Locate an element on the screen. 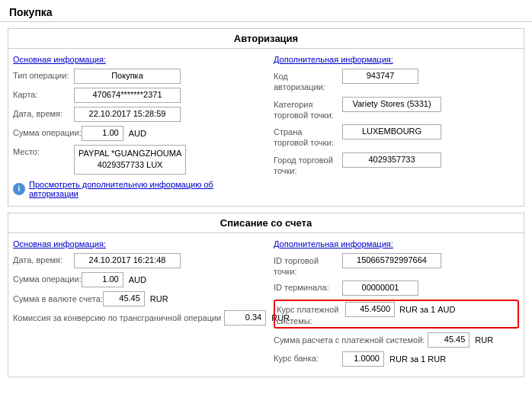 The width and height of the screenshot is (532, 404). auth-place-value: PAYPAL *GUANGZHOUMA4029357733 LUX is located at coordinates (130, 160).